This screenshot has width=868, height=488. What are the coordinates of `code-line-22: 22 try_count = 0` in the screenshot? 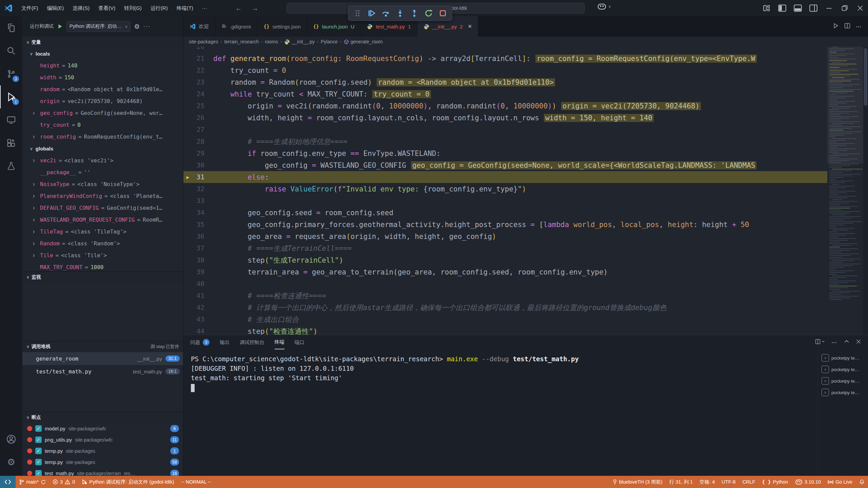 It's located at (505, 70).